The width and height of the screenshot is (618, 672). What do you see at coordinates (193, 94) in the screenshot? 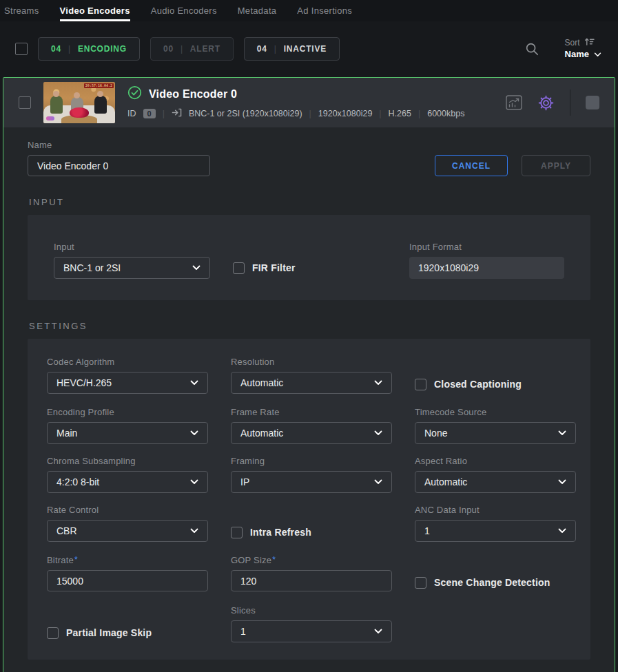
I see `encoder-title: Video Encoder 0` at bounding box center [193, 94].